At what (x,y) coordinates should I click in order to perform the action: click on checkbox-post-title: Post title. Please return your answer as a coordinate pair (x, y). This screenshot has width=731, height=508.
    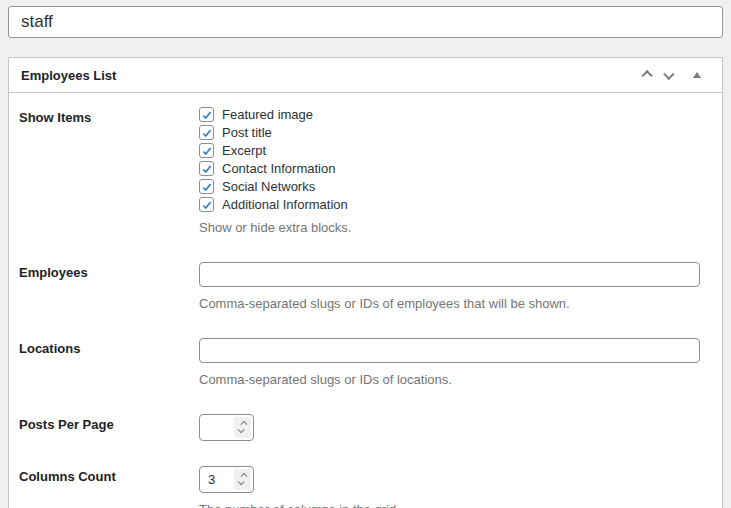
    Looking at the image, I should click on (450, 132).